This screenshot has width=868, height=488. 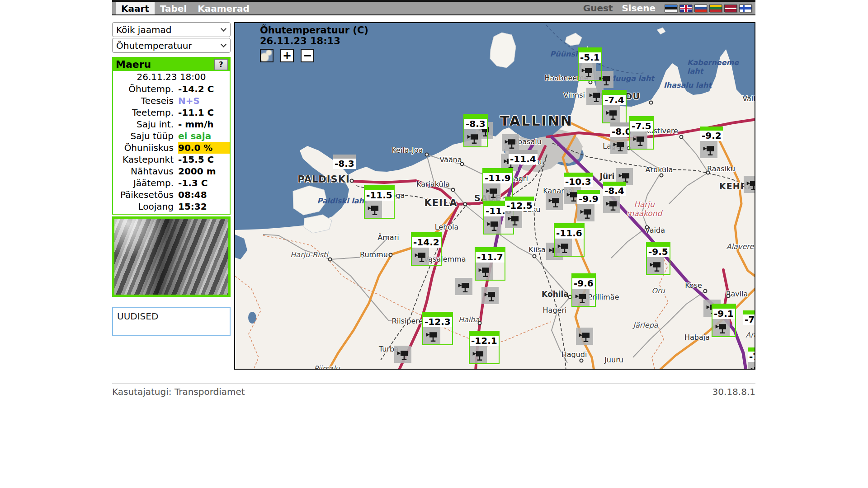 I want to click on place-label: Keila-Joa, so click(x=407, y=150).